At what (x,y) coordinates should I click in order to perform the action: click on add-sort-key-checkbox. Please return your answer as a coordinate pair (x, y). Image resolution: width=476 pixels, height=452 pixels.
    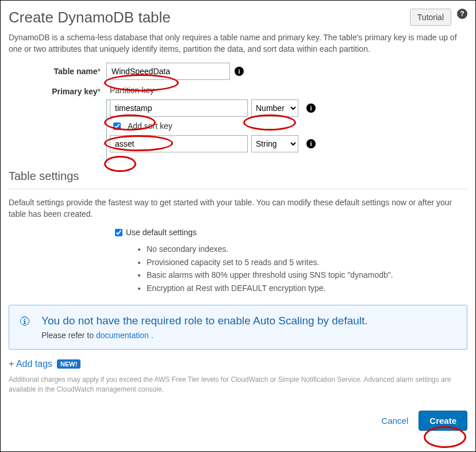
    Looking at the image, I should click on (117, 127).